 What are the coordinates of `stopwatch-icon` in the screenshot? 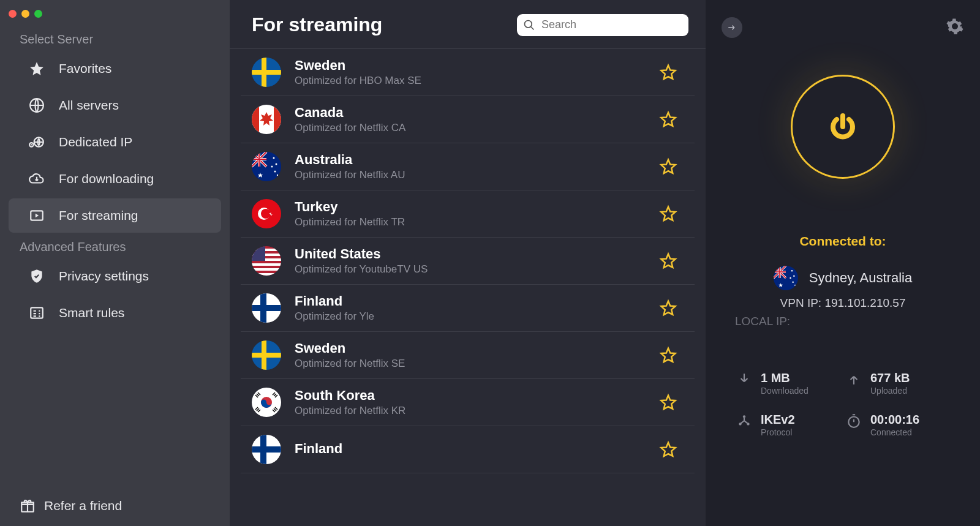 It's located at (854, 421).